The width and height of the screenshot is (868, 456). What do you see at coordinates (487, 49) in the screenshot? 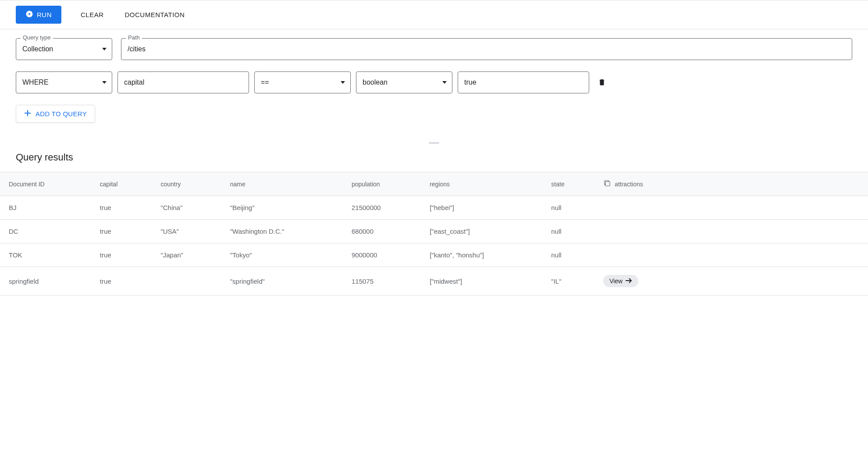
I see `path-input: Path /cities` at bounding box center [487, 49].